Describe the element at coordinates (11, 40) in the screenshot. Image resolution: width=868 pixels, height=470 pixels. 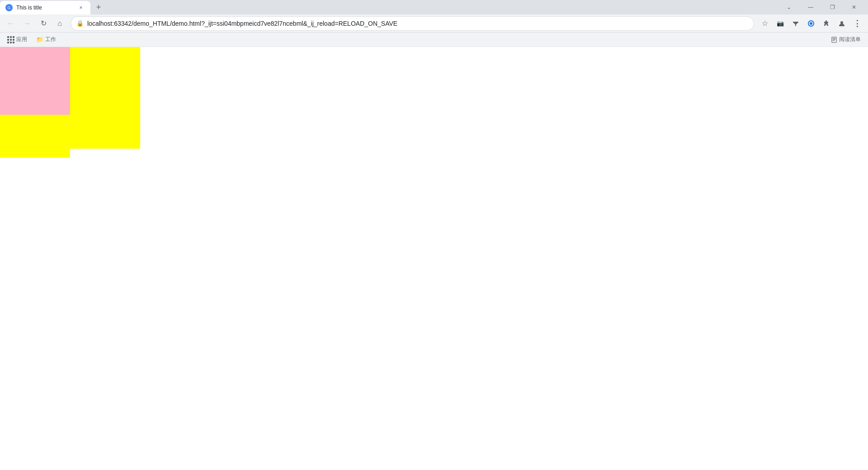
I see `apps-grid-icon` at that location.